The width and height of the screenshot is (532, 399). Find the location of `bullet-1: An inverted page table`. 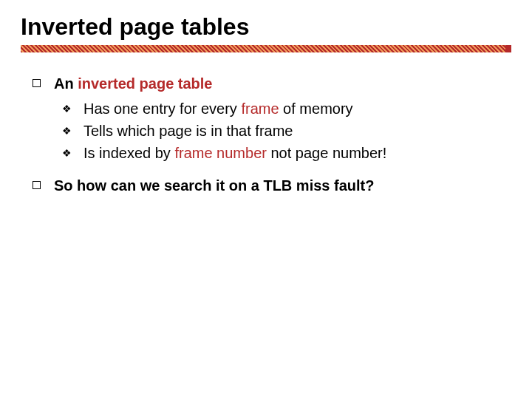

bullet-1: An inverted page table is located at coordinates (272, 83).